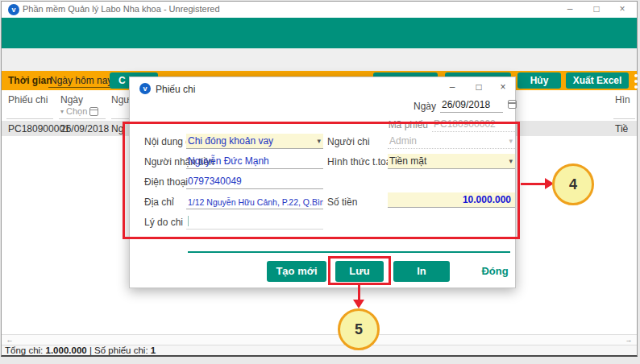  Describe the element at coordinates (62, 111) in the screenshot. I see `chevron-down-icon: ▾` at that location.